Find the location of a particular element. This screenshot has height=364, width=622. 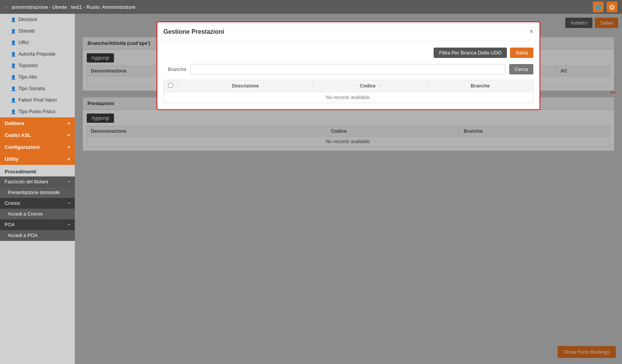

col-descrizione-header: Descrizione is located at coordinates (246, 86).